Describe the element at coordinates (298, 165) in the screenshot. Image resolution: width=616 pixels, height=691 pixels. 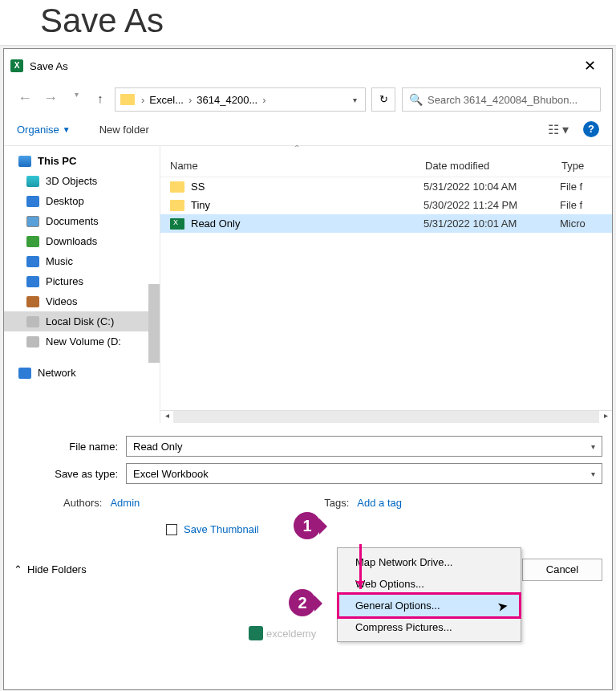
I see `column-name: Name` at that location.